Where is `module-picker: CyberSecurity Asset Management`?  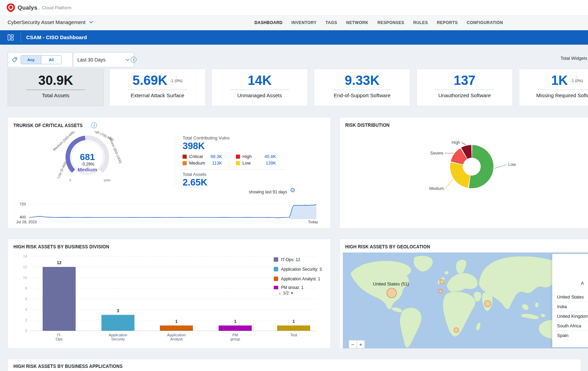
module-picker: CyberSecurity Asset Management is located at coordinates (50, 22).